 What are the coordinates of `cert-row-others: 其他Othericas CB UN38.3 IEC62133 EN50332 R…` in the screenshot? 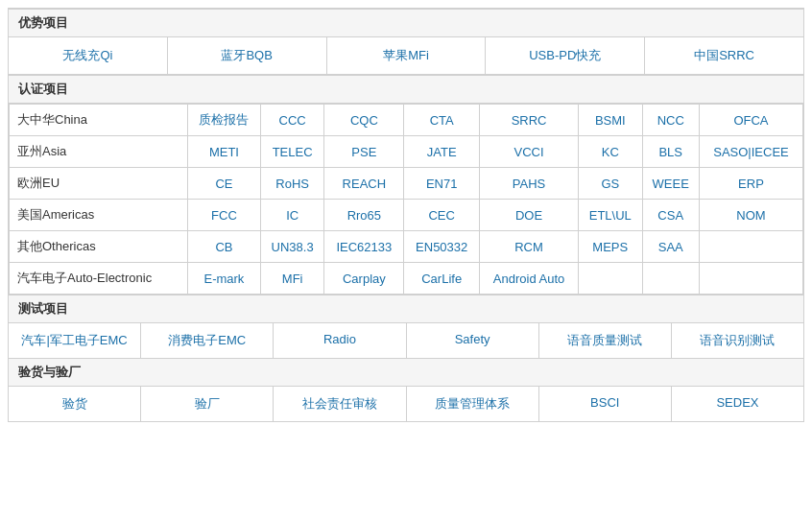 It's located at (407, 248).